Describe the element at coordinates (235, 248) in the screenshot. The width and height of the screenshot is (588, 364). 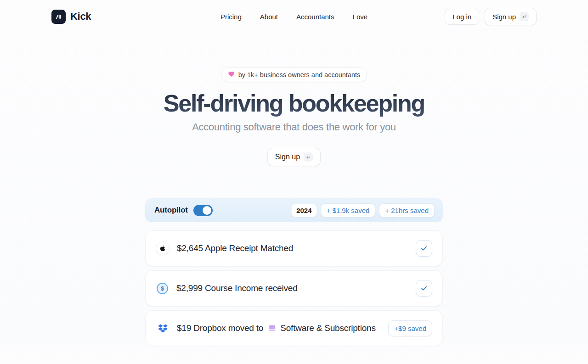
I see `transaction-text: $2,645 Apple Receipt Matched` at that location.